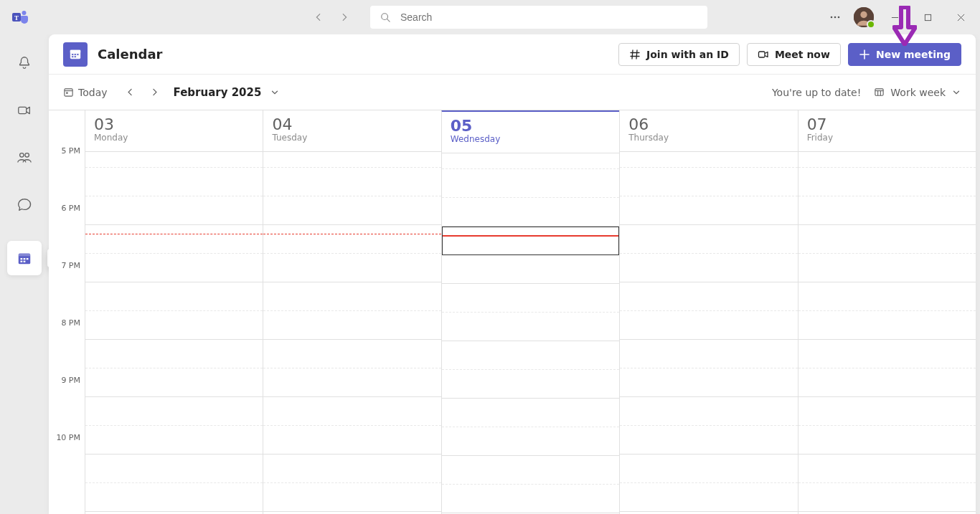 Image resolution: width=980 pixels, height=514 pixels. What do you see at coordinates (895, 17) in the screenshot?
I see `minimize-button` at bounding box center [895, 17].